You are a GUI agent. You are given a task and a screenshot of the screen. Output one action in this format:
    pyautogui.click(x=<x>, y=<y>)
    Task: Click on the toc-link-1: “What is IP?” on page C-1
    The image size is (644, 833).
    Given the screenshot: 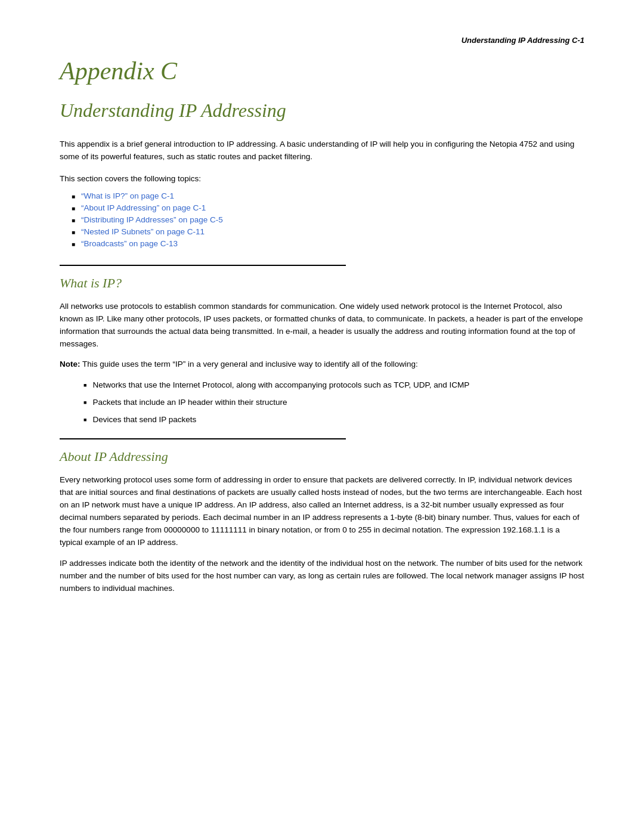 What is the action you would take?
    pyautogui.click(x=128, y=196)
    